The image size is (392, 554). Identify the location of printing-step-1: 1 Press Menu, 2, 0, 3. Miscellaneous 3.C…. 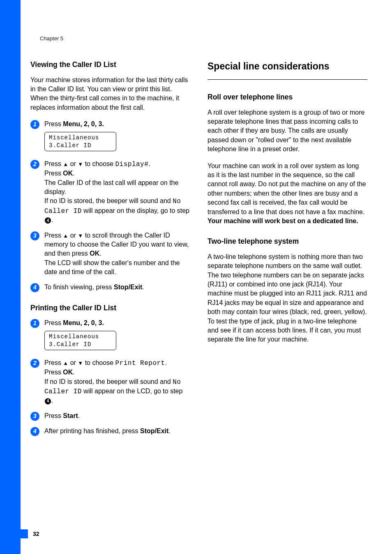
(110, 335).